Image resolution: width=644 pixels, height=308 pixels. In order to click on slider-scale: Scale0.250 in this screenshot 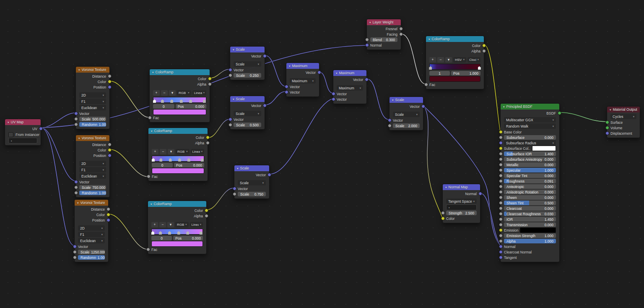, I will do `click(247, 76)`.